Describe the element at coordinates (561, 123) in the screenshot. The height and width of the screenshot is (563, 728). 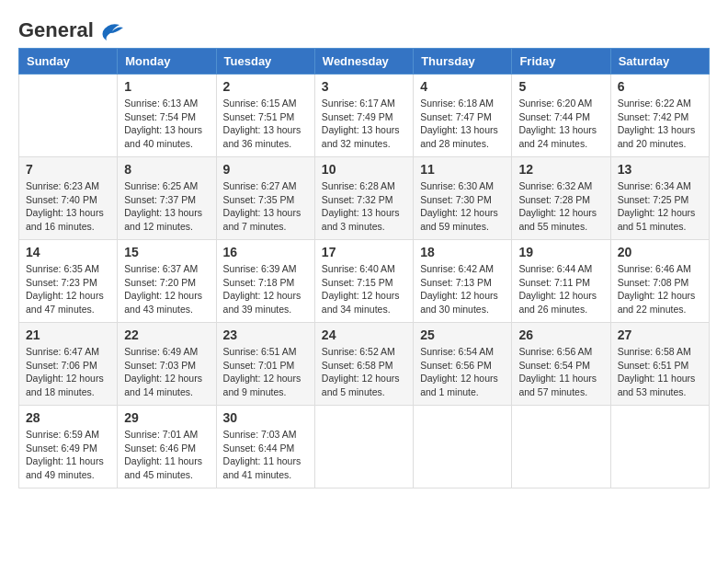
I see `day-info: Sunrise: 6:20 AM Sunset: 7:44 PM Dayligh…` at that location.